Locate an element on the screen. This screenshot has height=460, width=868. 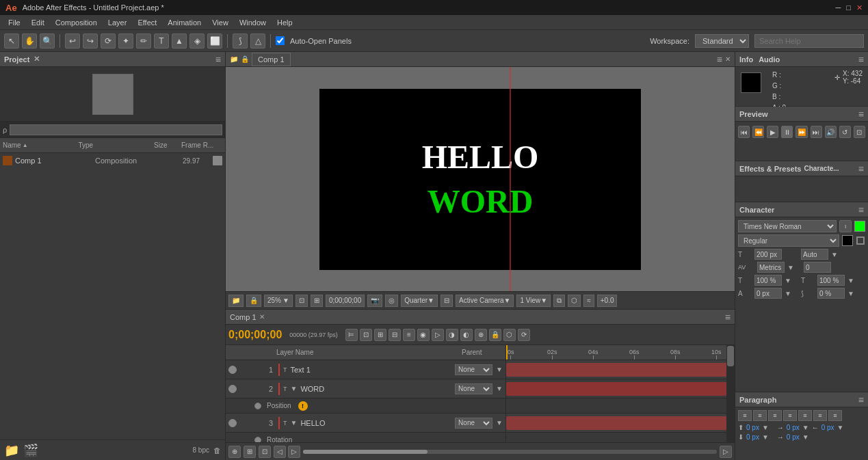
menu-edit: Edit is located at coordinates (38, 23).